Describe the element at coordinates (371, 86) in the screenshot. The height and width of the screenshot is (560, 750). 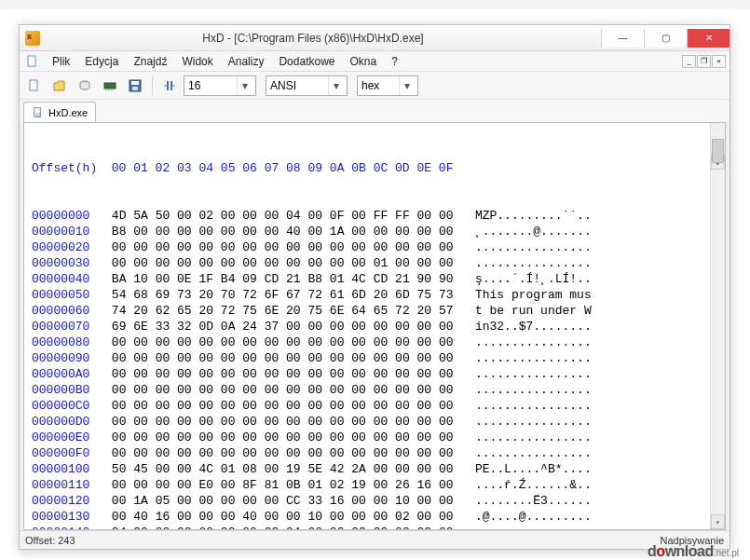
I see `radix-value: hex` at that location.